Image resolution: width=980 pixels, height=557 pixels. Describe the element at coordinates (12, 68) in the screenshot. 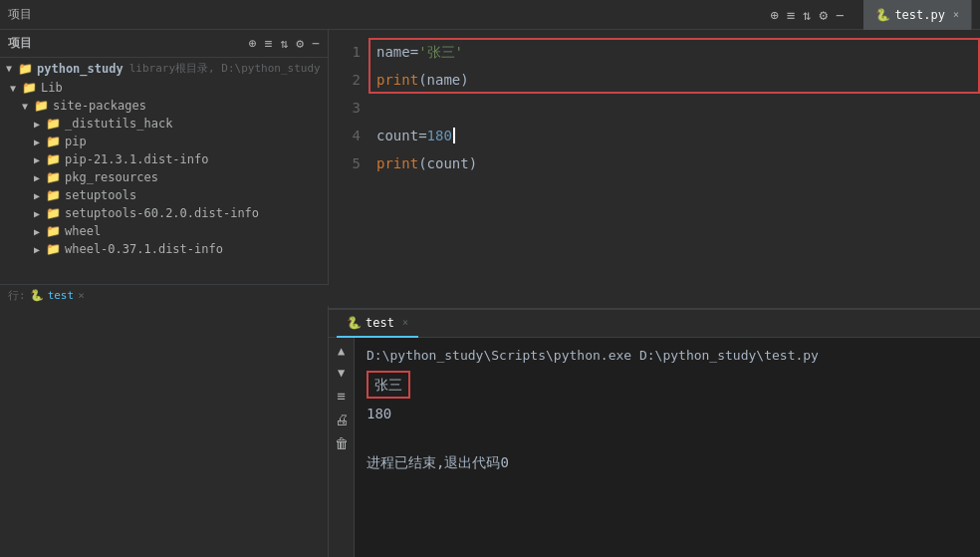

I see `project-arrow: ▼` at that location.